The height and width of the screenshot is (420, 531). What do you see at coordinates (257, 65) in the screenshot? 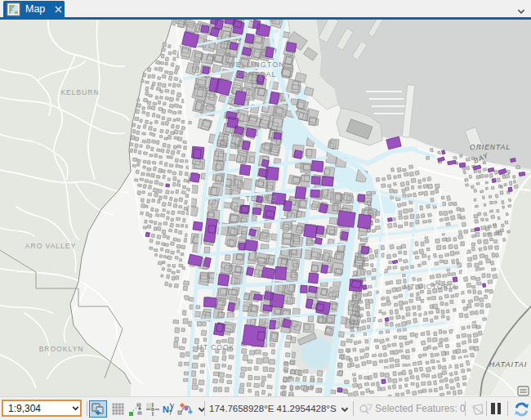
I see `svg-text: WELLINGTON` at bounding box center [257, 65].